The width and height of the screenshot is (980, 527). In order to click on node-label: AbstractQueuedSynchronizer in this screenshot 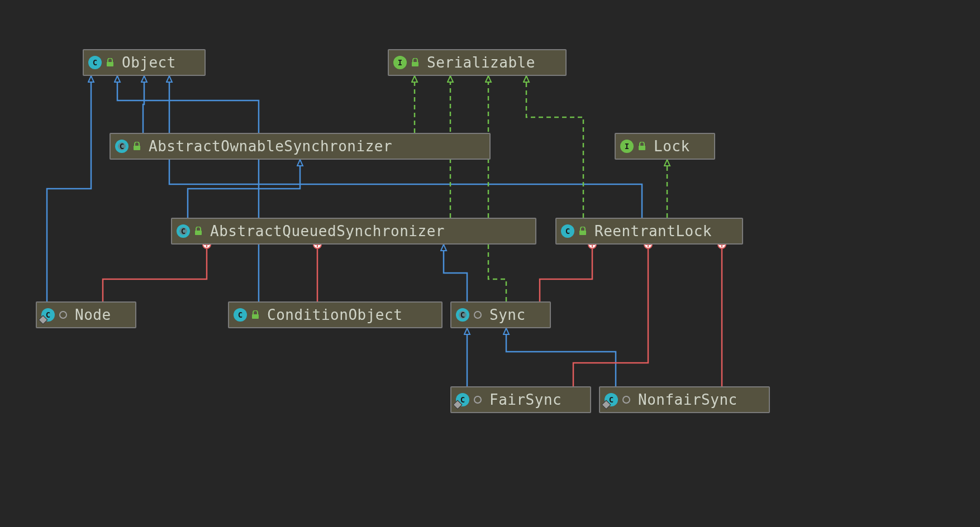, I will do `click(327, 231)`.